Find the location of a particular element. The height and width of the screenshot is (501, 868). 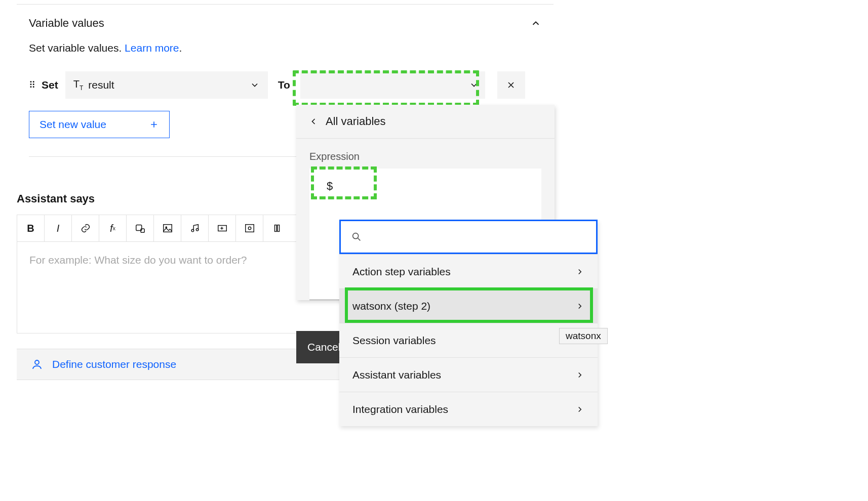

function-button: fx is located at coordinates (113, 228).